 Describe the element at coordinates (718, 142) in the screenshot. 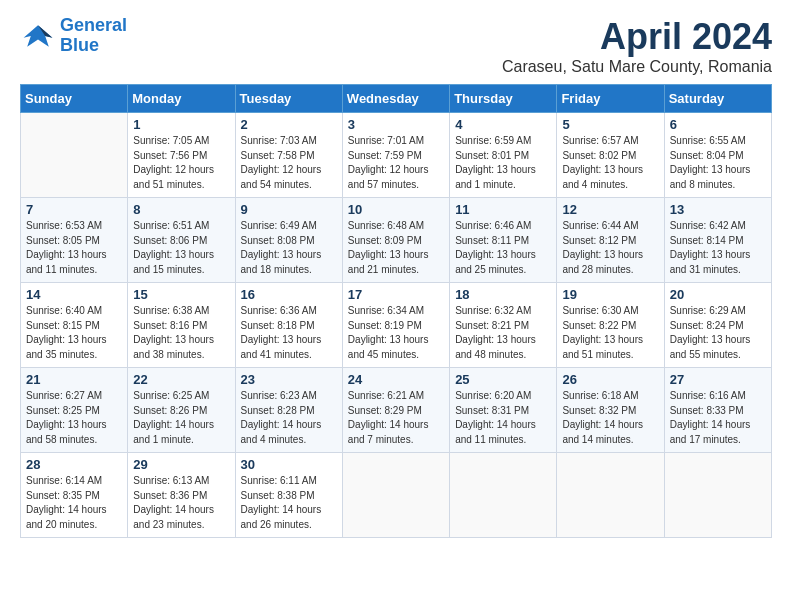

I see `sunrise-text: Sunrise: 6:55 AM` at that location.